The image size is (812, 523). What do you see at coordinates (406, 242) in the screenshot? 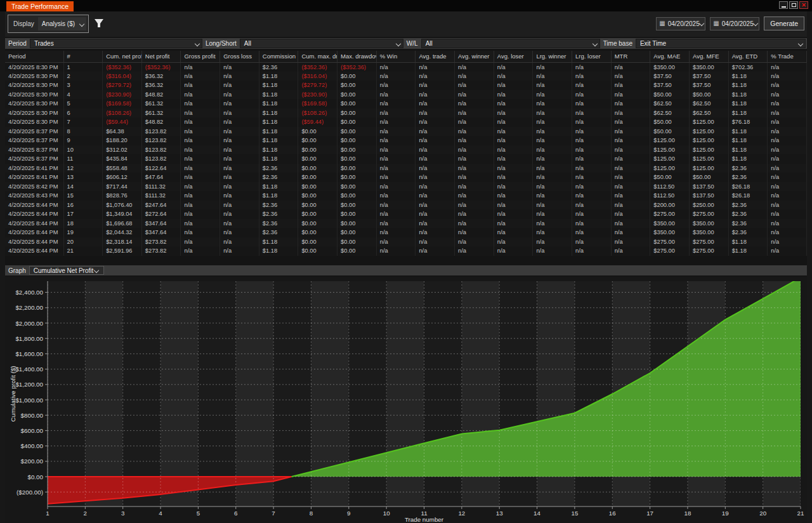
I see `table-row: 4/20/2025 8:44 PM20$2,318.14$273.82n/an/…` at bounding box center [406, 242].